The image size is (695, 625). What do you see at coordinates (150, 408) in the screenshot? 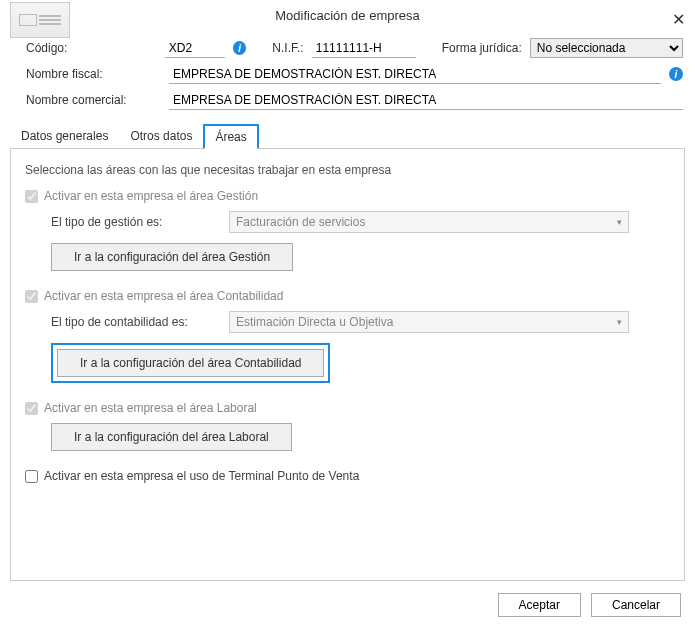
I see `laboral-checkbox-label: Activar en esta empresa el área Laboral` at bounding box center [150, 408].